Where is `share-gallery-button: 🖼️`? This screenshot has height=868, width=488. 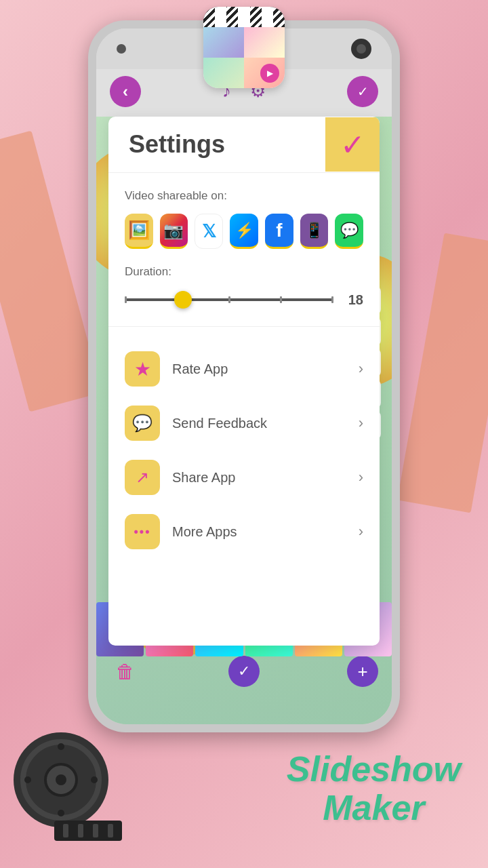
share-gallery-button: 🖼️ is located at coordinates (139, 231).